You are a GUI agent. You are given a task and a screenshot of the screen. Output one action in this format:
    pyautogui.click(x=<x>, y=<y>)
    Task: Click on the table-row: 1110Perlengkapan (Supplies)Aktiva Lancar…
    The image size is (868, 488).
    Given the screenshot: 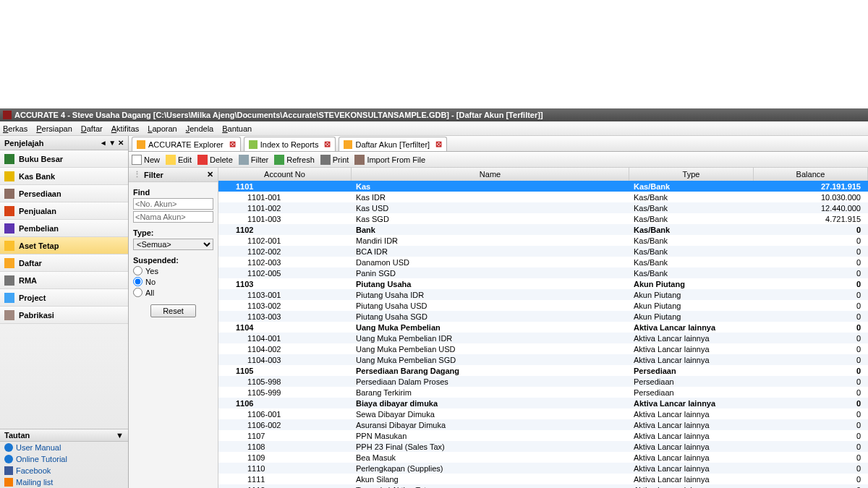 What is the action you would take?
    pyautogui.click(x=543, y=468)
    